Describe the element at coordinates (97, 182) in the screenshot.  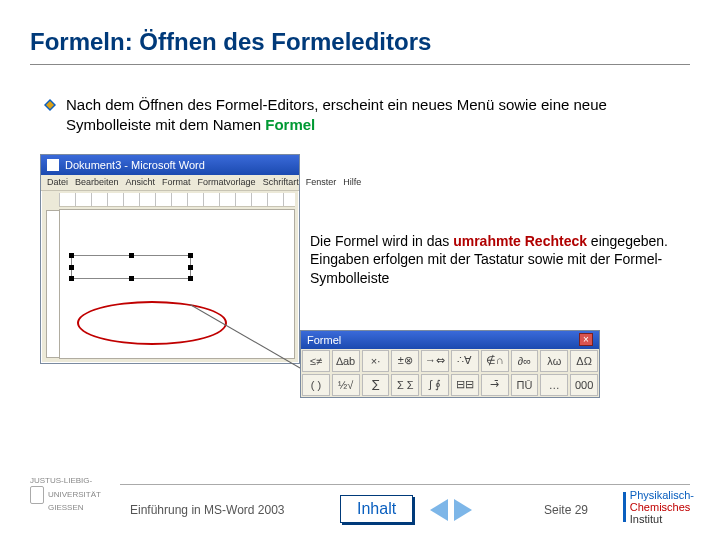
I see `word-menu-item: Bearbeiten` at that location.